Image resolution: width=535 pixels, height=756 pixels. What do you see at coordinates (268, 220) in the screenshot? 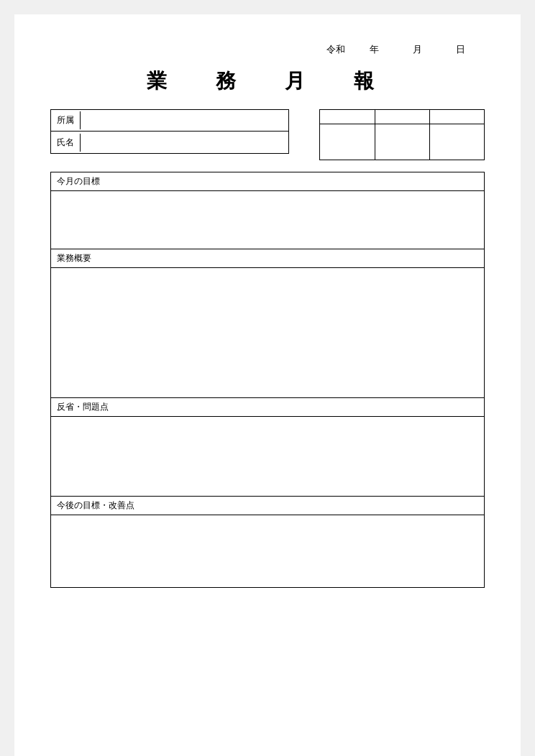
I see `monthly-goal-body` at bounding box center [268, 220].